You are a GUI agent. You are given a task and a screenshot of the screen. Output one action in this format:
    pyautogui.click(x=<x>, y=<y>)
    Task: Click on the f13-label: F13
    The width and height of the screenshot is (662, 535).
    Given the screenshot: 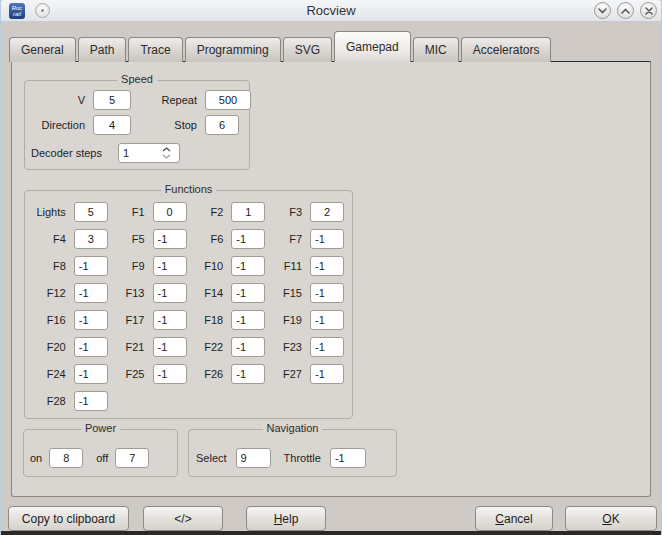 What is the action you would take?
    pyautogui.click(x=130, y=293)
    